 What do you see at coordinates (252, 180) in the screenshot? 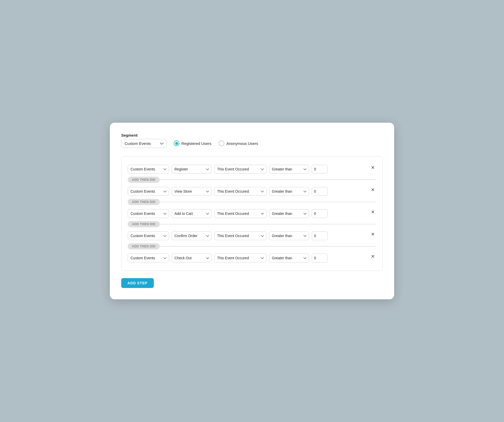
I see `add-then-did-divider-0: ADD THEN DID` at bounding box center [252, 180].